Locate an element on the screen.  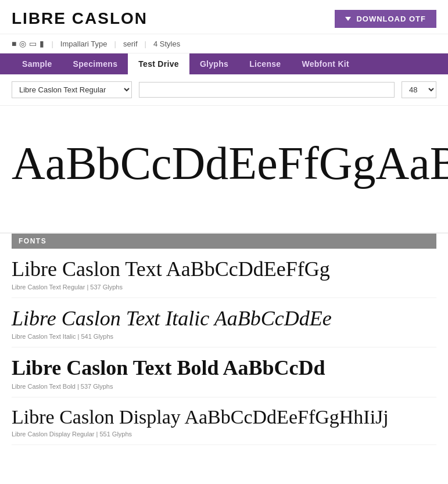
test-drive-input is located at coordinates (267, 89).